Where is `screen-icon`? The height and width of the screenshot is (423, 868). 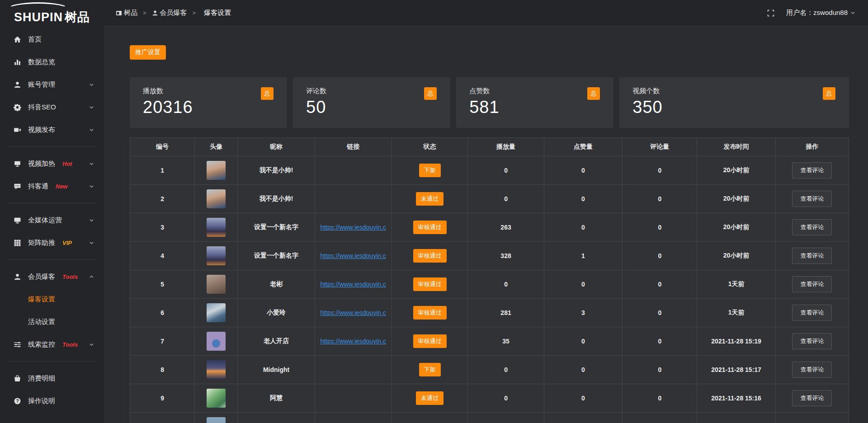
screen-icon is located at coordinates (17, 164).